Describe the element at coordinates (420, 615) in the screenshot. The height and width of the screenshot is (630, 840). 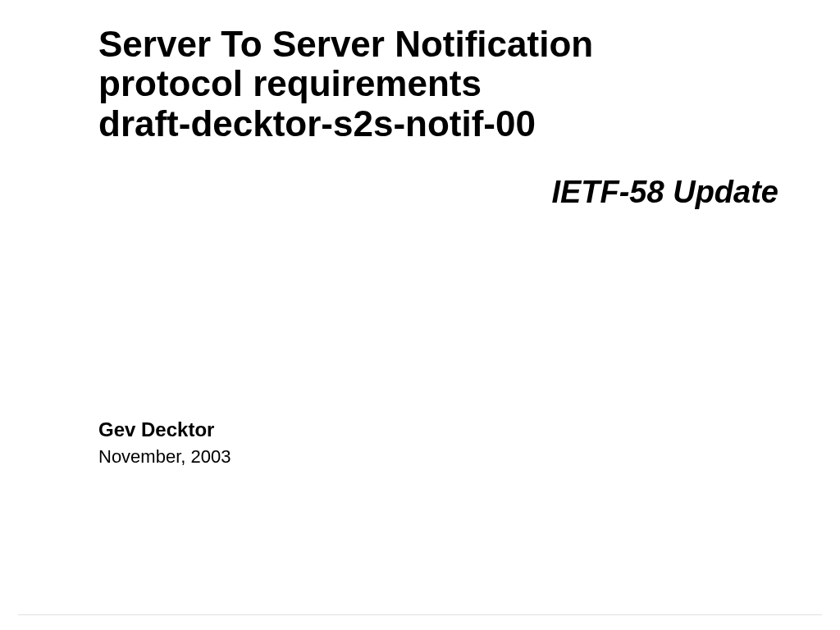
I see `footer-divider` at that location.